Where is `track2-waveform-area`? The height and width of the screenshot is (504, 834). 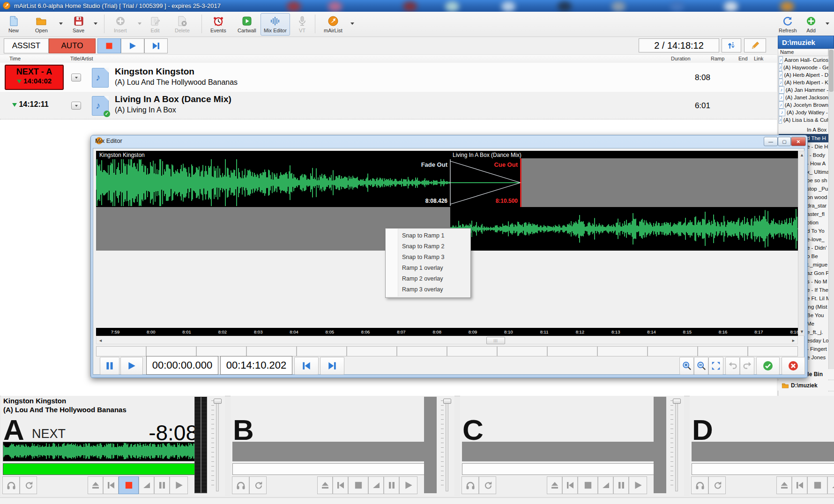
track2-waveform-area is located at coordinates (624, 229).